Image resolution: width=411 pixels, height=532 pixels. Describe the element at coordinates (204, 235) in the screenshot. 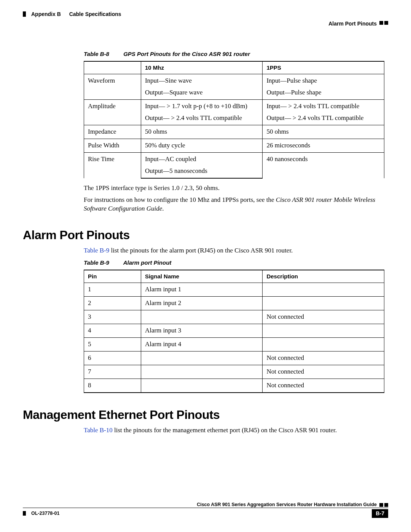

I see `heading-alarm: Alarm Port Pinouts` at that location.